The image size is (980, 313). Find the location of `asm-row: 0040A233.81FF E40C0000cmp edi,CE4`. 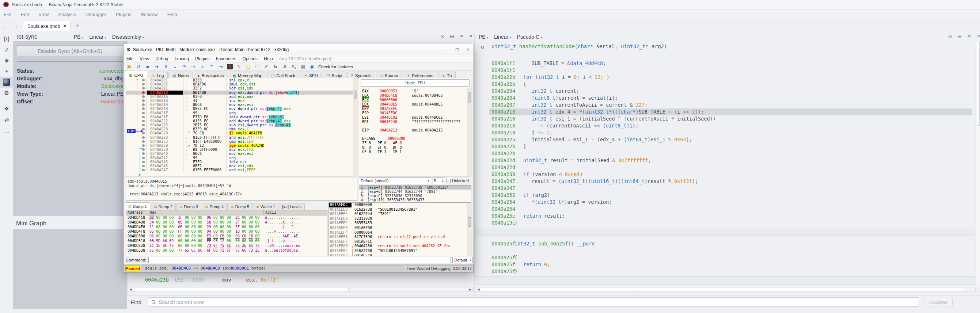

asm-row: 0040A233.81FF E40C0000cmp edi,CE4 is located at coordinates (241, 141).